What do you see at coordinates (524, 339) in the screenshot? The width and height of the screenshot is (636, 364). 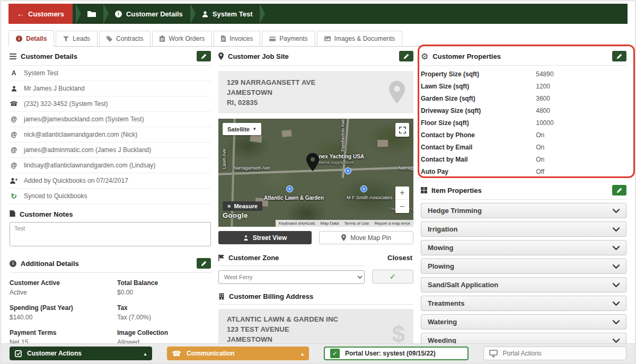 I see `accordion-weeding: Weeding` at bounding box center [524, 339].